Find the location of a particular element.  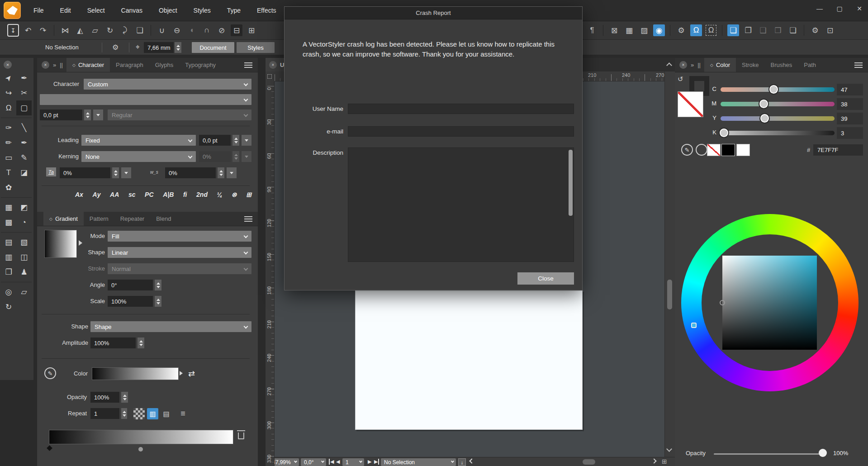

maximize-button: ▢ is located at coordinates (840, 9).